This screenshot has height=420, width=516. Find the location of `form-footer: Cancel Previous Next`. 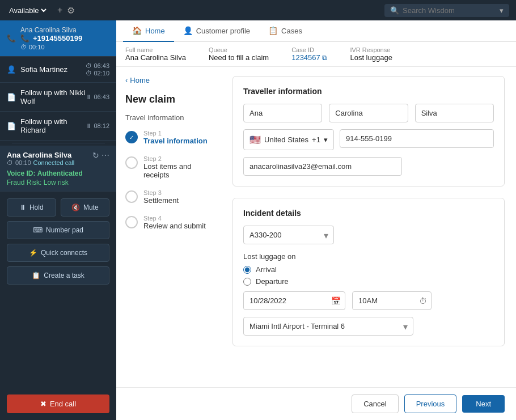

form-footer: Cancel Previous Next is located at coordinates (316, 404).